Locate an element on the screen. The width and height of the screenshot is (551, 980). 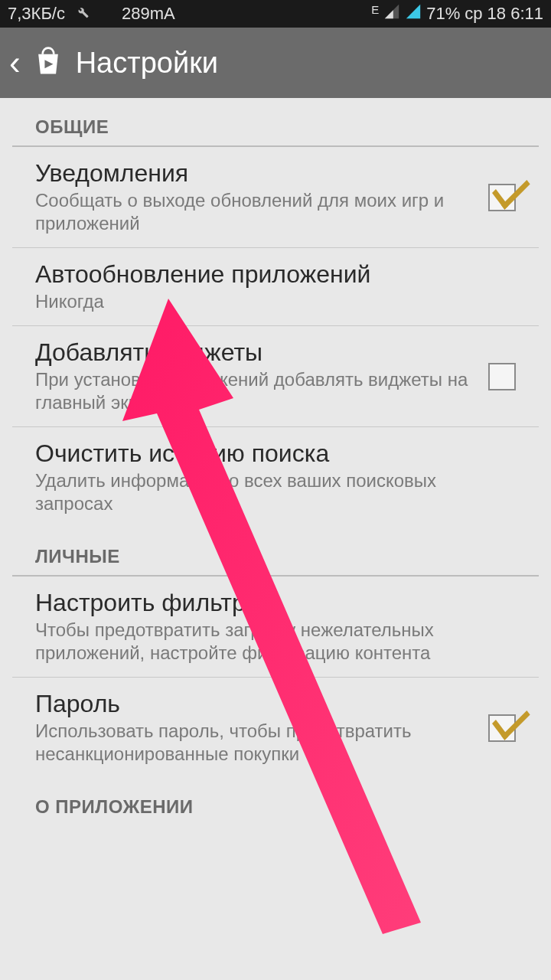
current-draw: 289mA is located at coordinates (148, 14).